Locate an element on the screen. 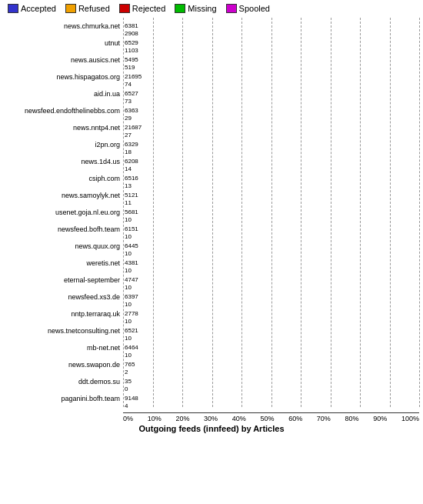  bar-row: 438110 is located at coordinates (271, 263).